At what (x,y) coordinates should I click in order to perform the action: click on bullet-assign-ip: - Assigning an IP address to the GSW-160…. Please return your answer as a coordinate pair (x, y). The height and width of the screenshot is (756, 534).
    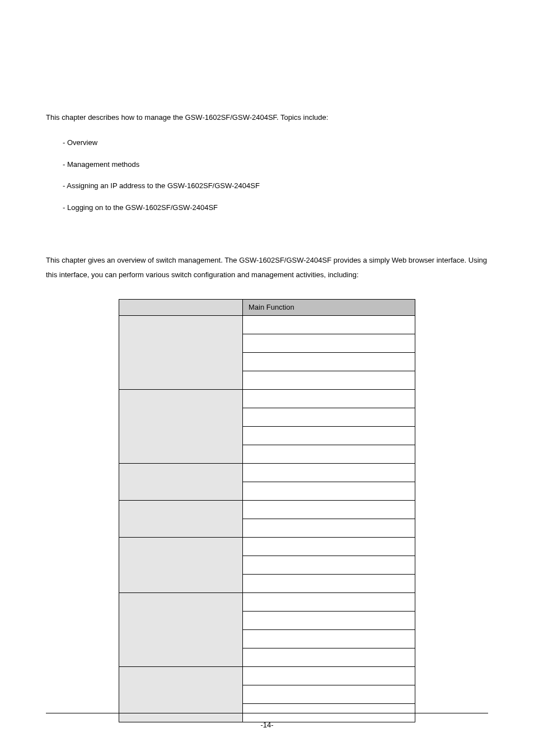
    Looking at the image, I should click on (275, 186).